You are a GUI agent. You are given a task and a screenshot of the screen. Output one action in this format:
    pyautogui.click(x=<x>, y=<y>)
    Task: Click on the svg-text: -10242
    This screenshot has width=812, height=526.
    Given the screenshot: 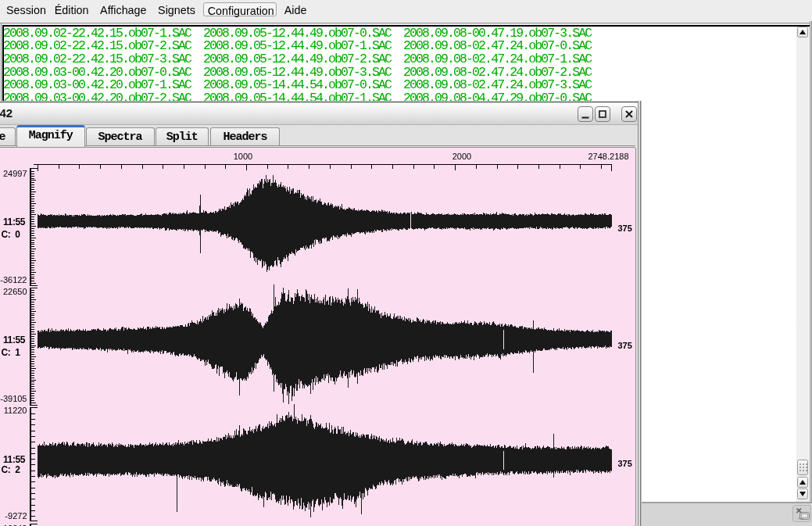 What is the action you would take?
    pyautogui.click(x=13, y=524)
    